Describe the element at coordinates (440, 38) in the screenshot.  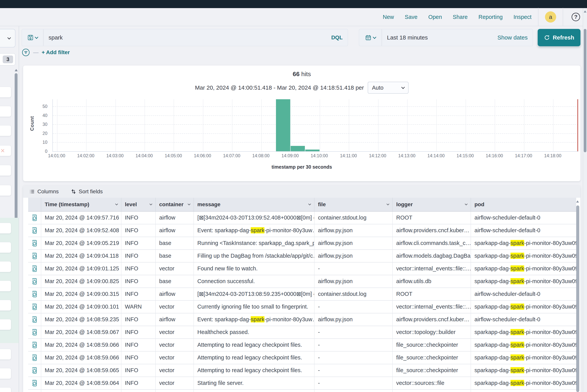
I see `time-range-value: Last 18 minutes` at that location.